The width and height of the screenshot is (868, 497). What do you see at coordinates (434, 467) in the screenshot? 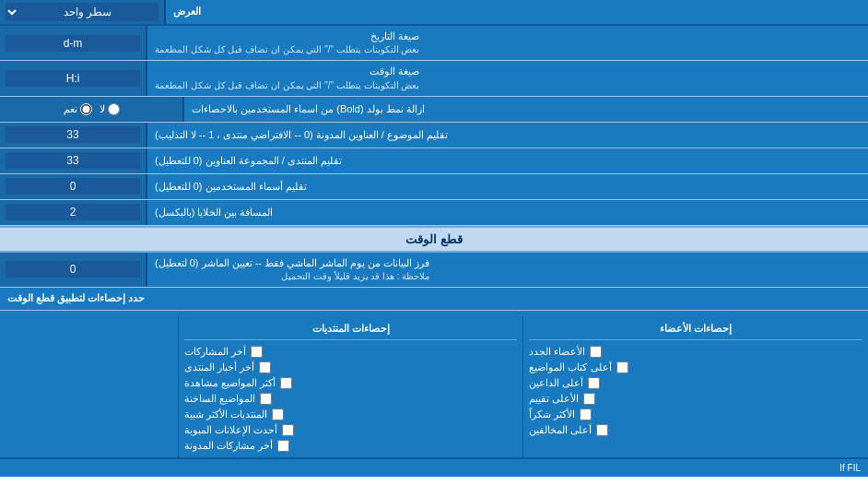
I see `bottom-note: If FIL` at bounding box center [434, 467].